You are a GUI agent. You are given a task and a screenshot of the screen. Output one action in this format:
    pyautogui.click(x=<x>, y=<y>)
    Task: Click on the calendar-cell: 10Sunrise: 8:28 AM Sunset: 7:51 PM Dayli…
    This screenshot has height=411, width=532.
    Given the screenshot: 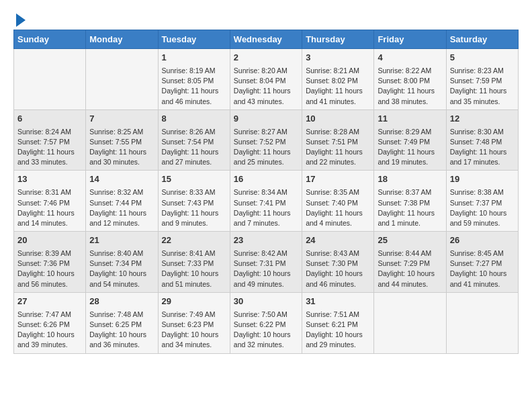 What is the action you would take?
    pyautogui.click(x=339, y=140)
    